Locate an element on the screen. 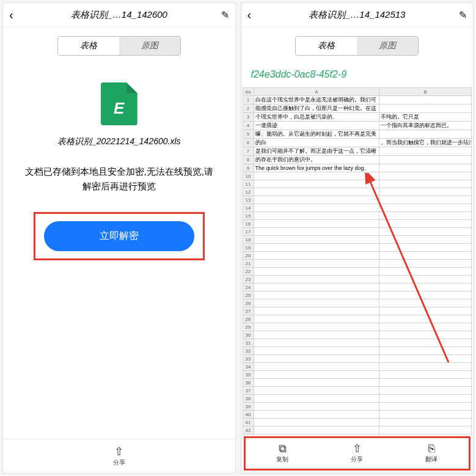 The image size is (476, 476). row-header: 8 is located at coordinates (248, 160).